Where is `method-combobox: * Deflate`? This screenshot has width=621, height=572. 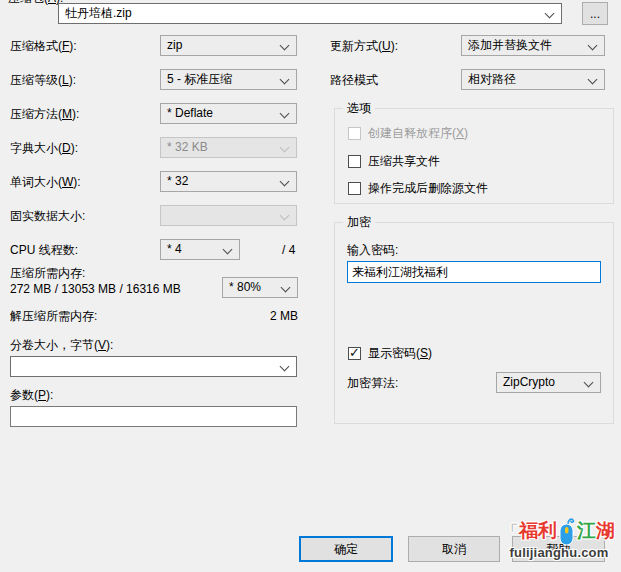
method-combobox: * Deflate is located at coordinates (228, 114).